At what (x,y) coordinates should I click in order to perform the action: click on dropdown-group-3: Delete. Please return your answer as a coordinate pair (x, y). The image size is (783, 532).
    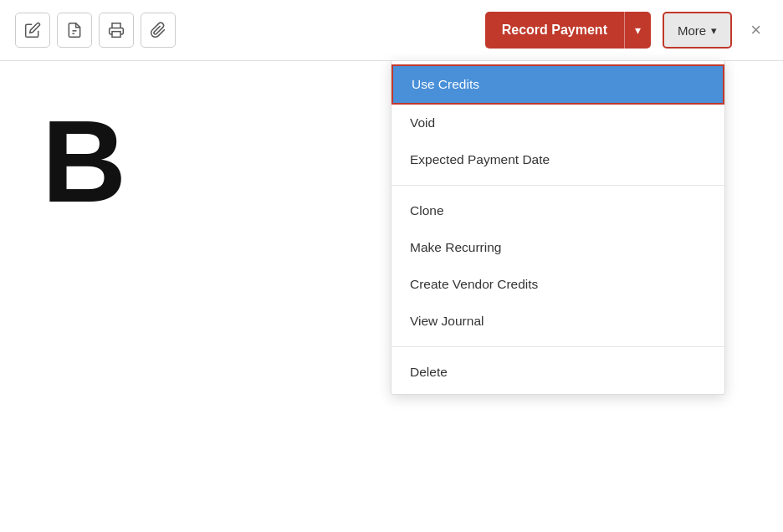
    Looking at the image, I should click on (558, 372).